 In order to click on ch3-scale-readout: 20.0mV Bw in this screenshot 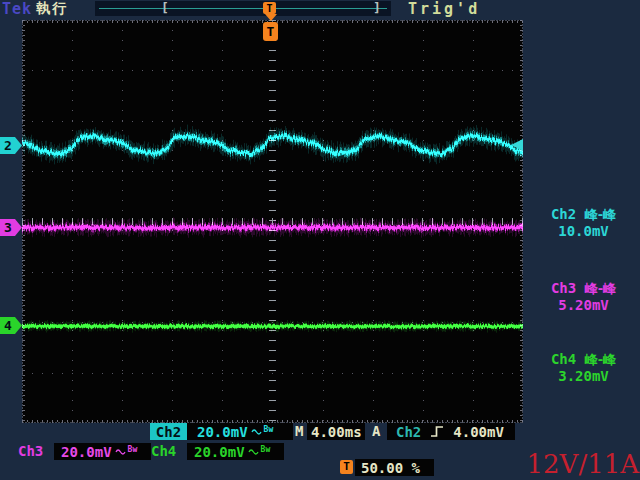, I will do `click(102, 452)`.